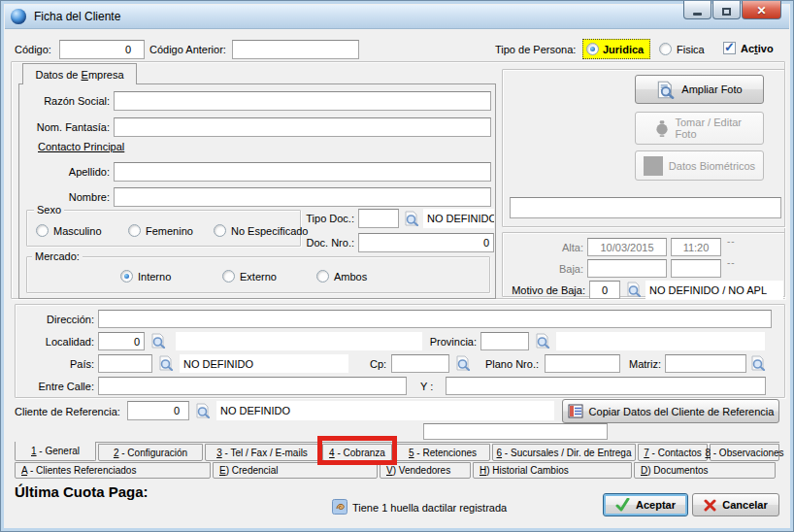  I want to click on doc-nro-field: 0, so click(426, 243).